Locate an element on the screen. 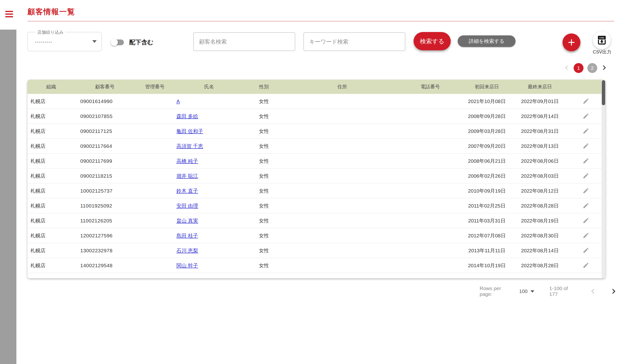  customer-name-link: 亀田 佐和子 is located at coordinates (190, 131).